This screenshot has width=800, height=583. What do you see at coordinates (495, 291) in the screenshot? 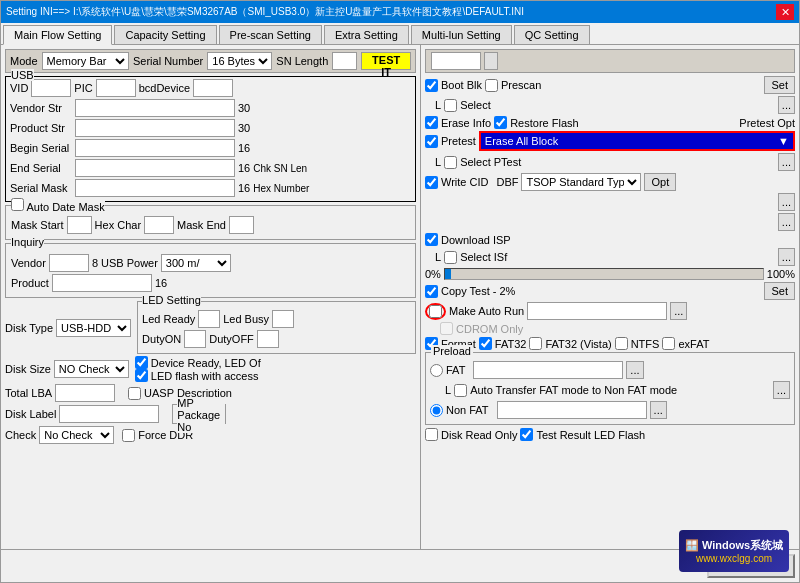
I see `copy-test-dash: -` at bounding box center [495, 291].